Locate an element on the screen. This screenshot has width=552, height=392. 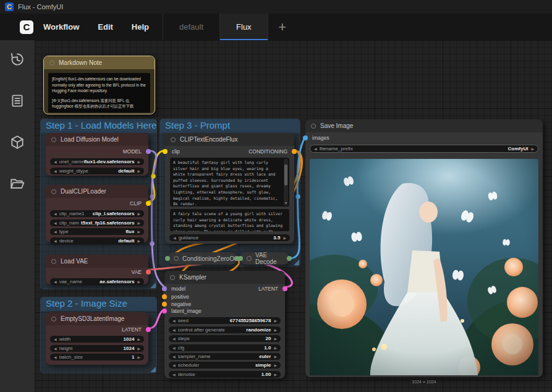
tab-default: default is located at coordinates (192, 27).